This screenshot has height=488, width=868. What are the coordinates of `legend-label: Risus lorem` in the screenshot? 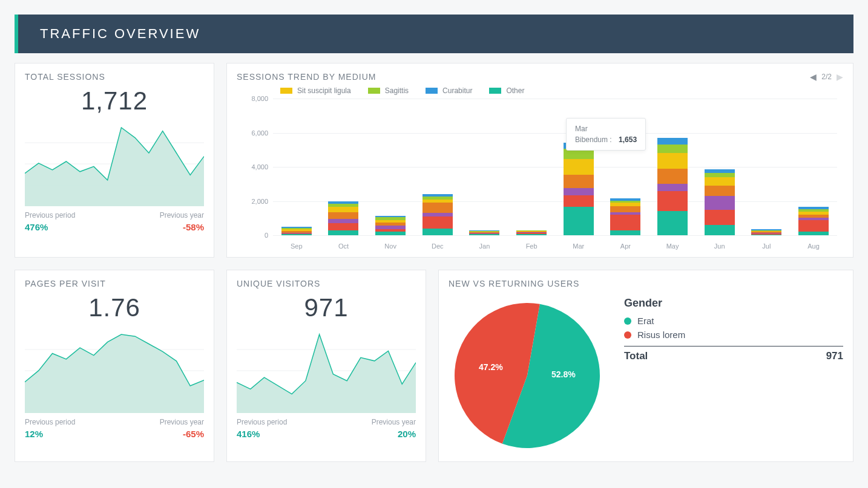 It's located at (661, 335).